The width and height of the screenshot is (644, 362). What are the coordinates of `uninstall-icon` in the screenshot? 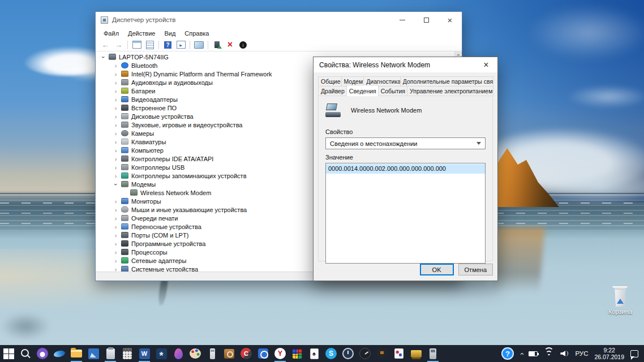 It's located at (230, 45).